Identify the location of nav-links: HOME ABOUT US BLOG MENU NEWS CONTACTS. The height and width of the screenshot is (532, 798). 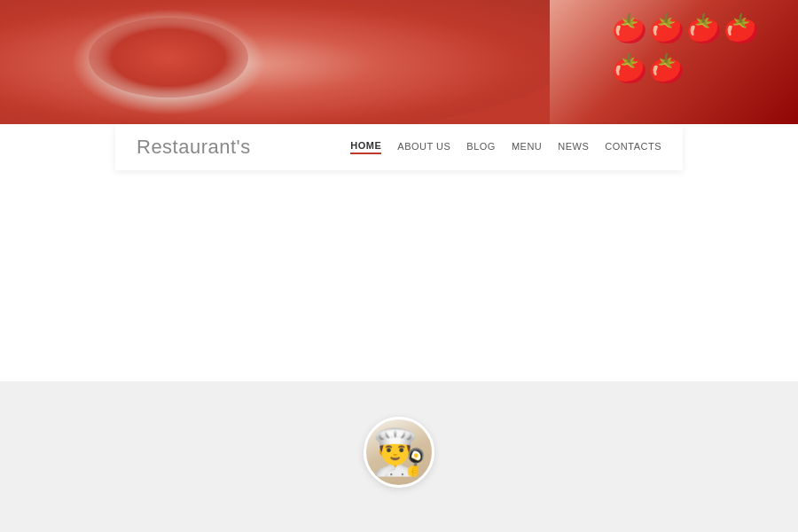
(505, 147).